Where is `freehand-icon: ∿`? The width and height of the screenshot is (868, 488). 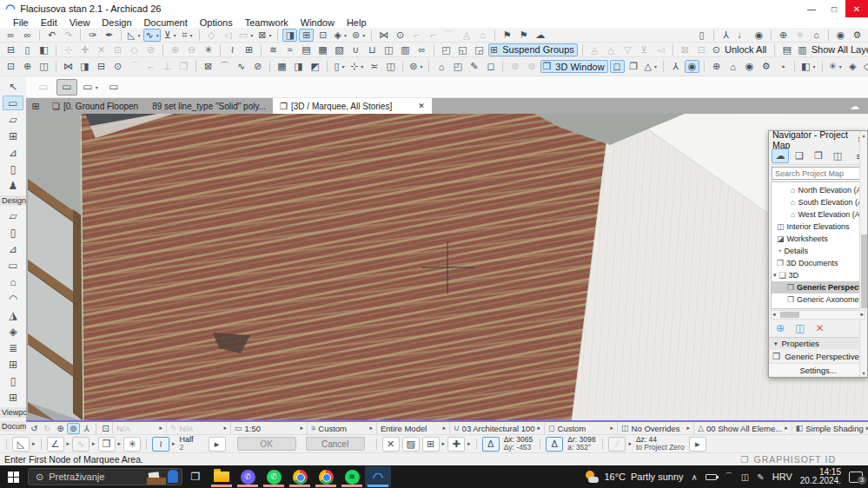 freehand-icon: ∿ is located at coordinates (242, 66).